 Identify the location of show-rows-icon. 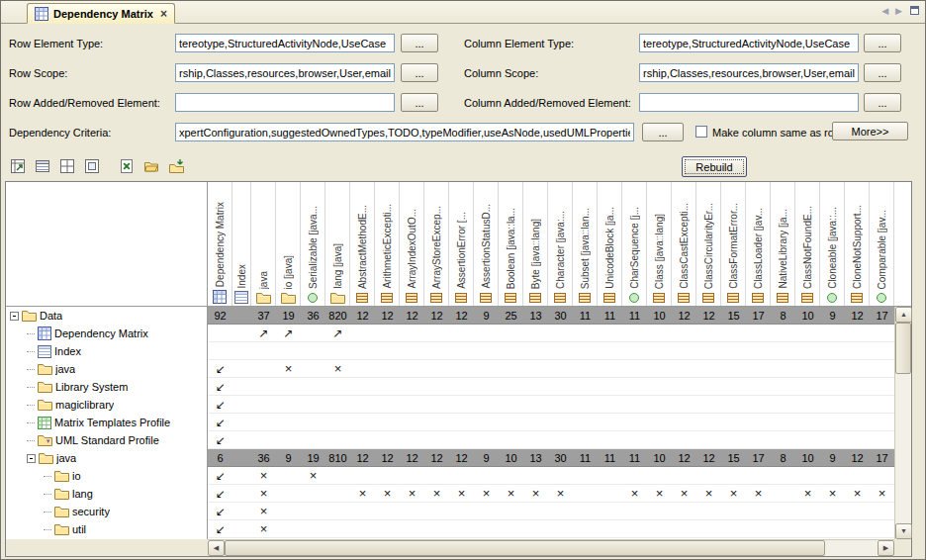
(43, 166).